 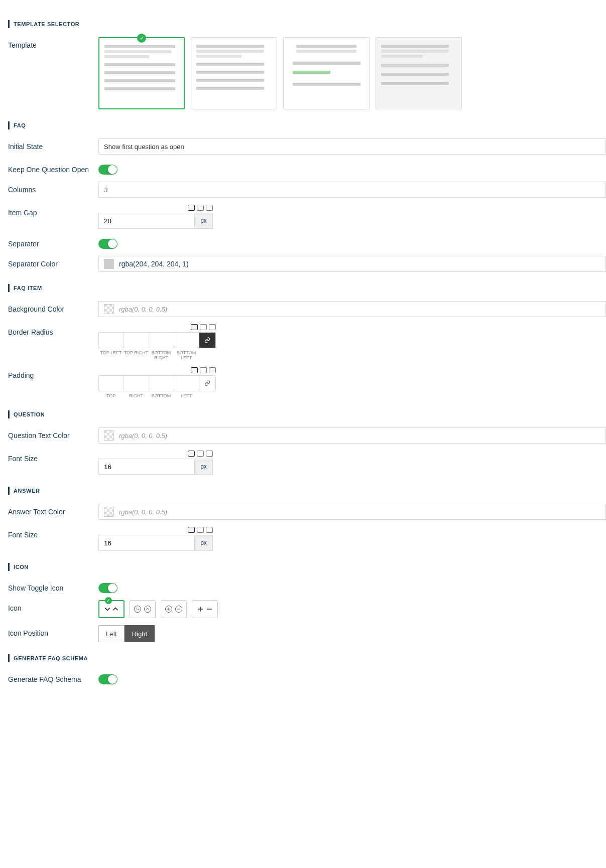 I want to click on keep-one-open-toggle, so click(x=108, y=170).